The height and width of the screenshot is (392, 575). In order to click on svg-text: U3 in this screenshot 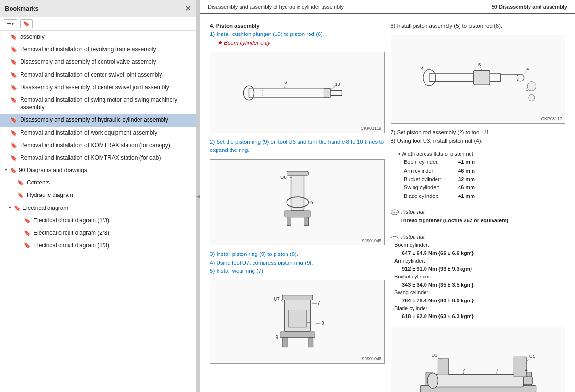, I will do `click(434, 355)`.